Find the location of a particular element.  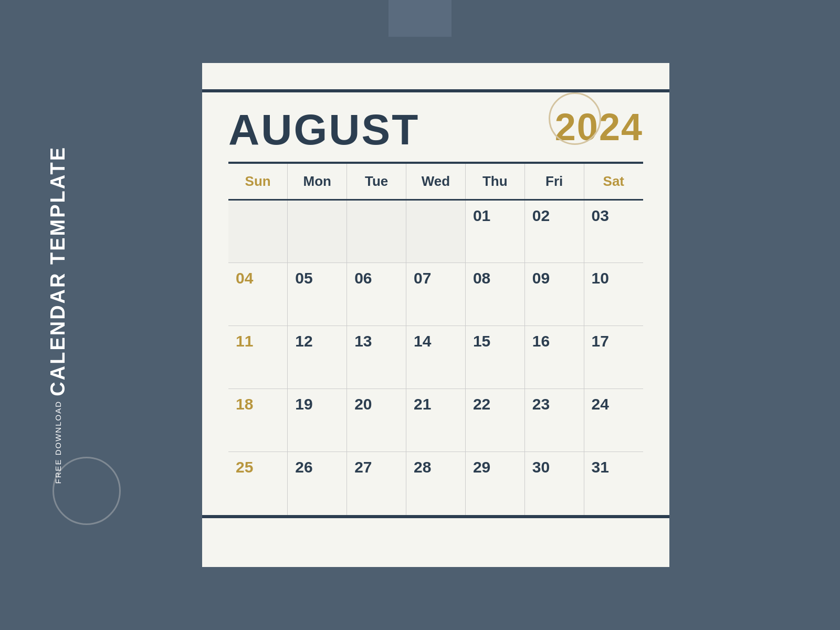

week-2: 04 05 06 07 08 09 10 is located at coordinates (436, 295).